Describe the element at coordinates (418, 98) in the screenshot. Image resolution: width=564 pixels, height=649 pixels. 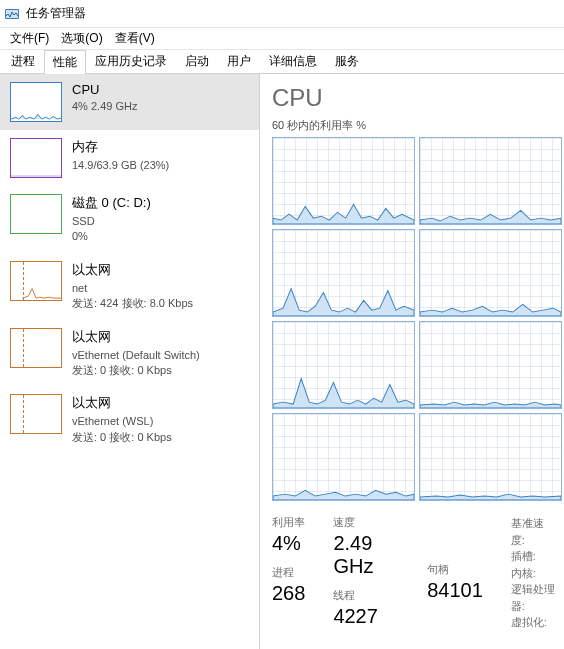
I see `page-title: CPU` at that location.